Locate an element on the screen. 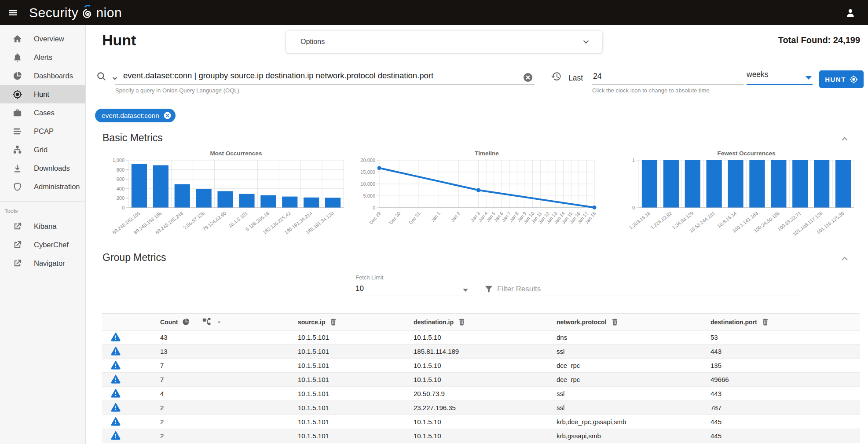 The image size is (868, 444). cell-destination-port: 135 is located at coordinates (780, 366).